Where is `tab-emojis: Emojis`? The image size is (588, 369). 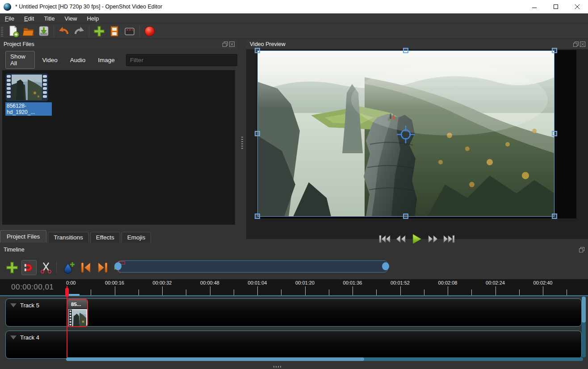
tab-emojis: Emojis is located at coordinates (137, 237).